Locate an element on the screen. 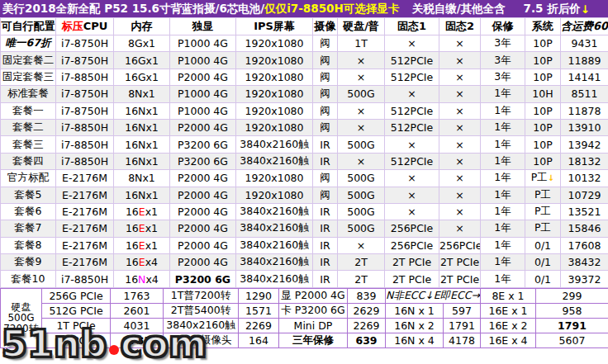 Image resolution: width=608 pixels, height=364 pixels. addon-cell: 3840x2160触 is located at coordinates (202, 325).